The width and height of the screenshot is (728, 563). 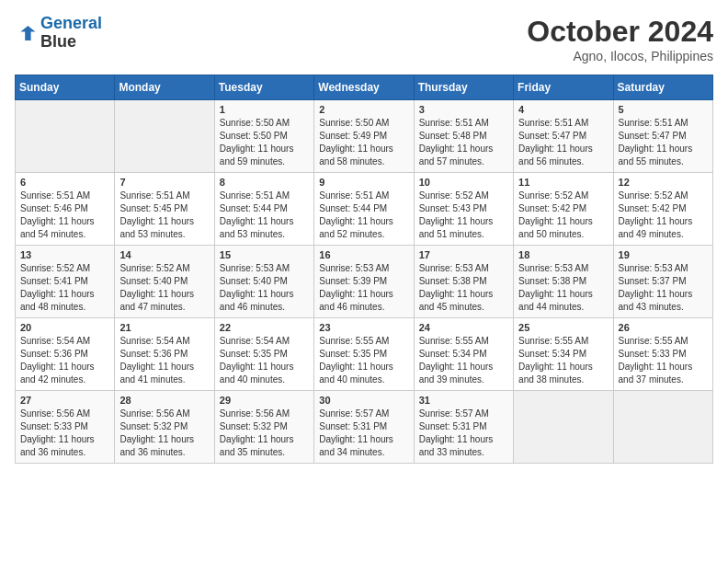 What do you see at coordinates (364, 88) in the screenshot?
I see `header-cell-wednesday: Wednesday` at bounding box center [364, 88].